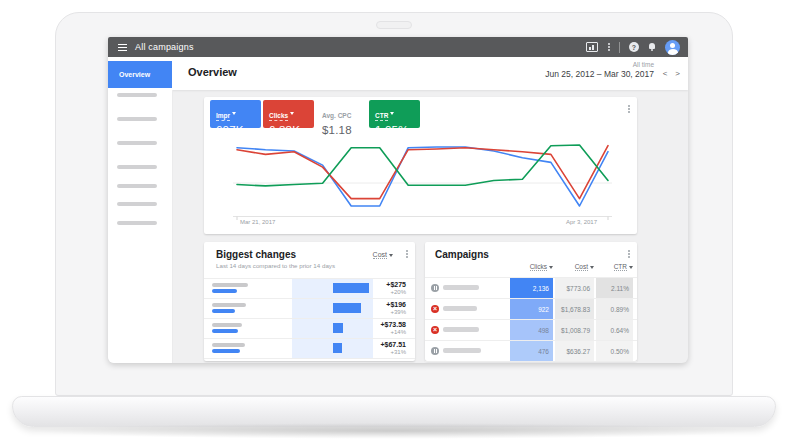 This screenshot has height=443, width=788. I want to click on campaign-row: 476$636.270.50%, so click(531, 351).